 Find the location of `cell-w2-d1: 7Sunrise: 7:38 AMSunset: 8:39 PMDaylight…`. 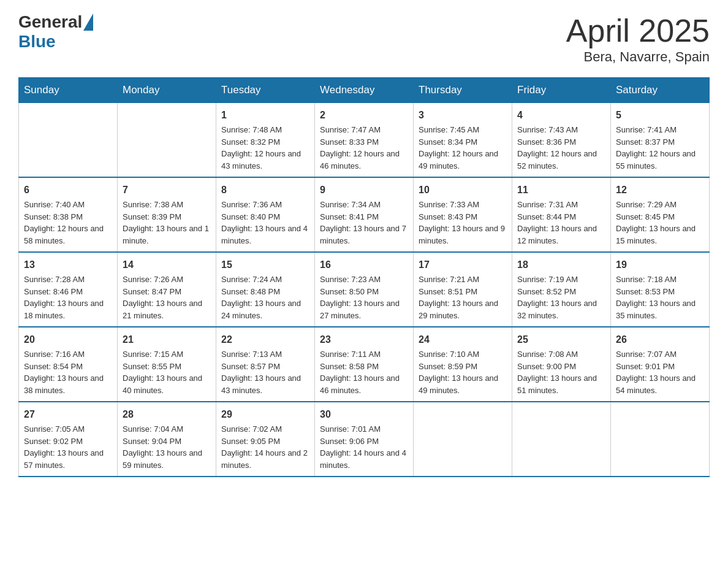

cell-w2-d1: 7Sunrise: 7:38 AMSunset: 8:39 PMDaylight… is located at coordinates (167, 215).